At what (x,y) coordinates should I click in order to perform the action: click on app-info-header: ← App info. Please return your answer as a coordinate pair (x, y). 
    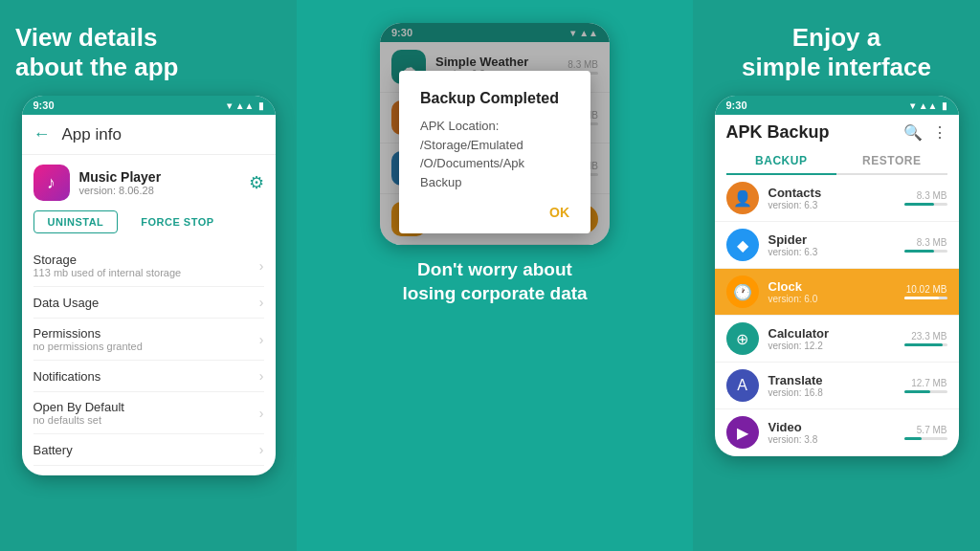
    Looking at the image, I should click on (149, 135).